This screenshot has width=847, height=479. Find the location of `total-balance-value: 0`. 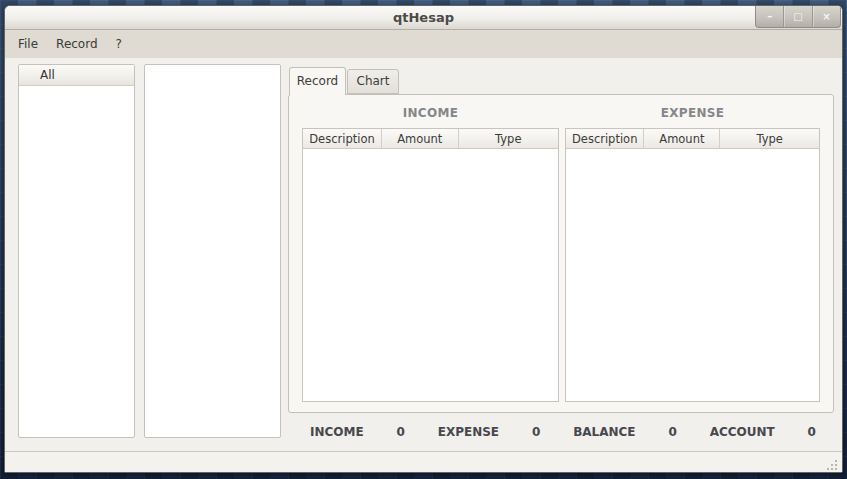

total-balance-value: 0 is located at coordinates (672, 432).